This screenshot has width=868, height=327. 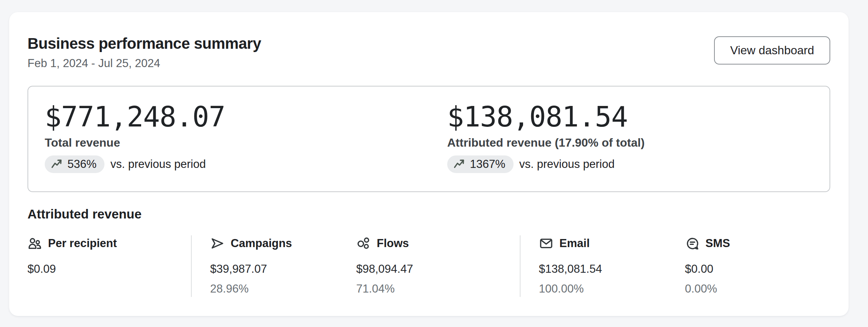 What do you see at coordinates (82, 243) in the screenshot?
I see `per-recipient-label: Per recipient` at bounding box center [82, 243].